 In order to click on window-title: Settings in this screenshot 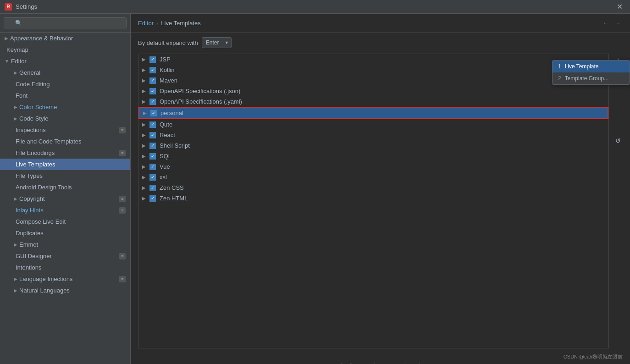, I will do `click(27, 6)`.